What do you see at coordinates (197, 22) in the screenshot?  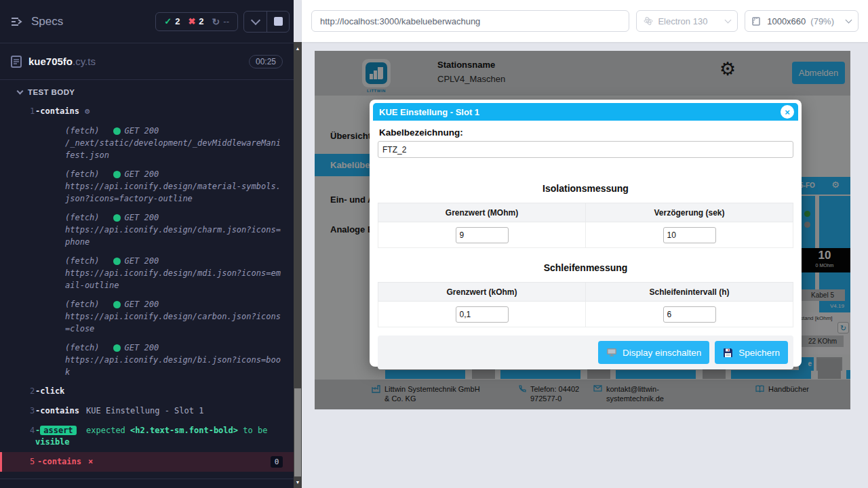 I see `test-stats: ✓2 ✖2 ↻--` at bounding box center [197, 22].